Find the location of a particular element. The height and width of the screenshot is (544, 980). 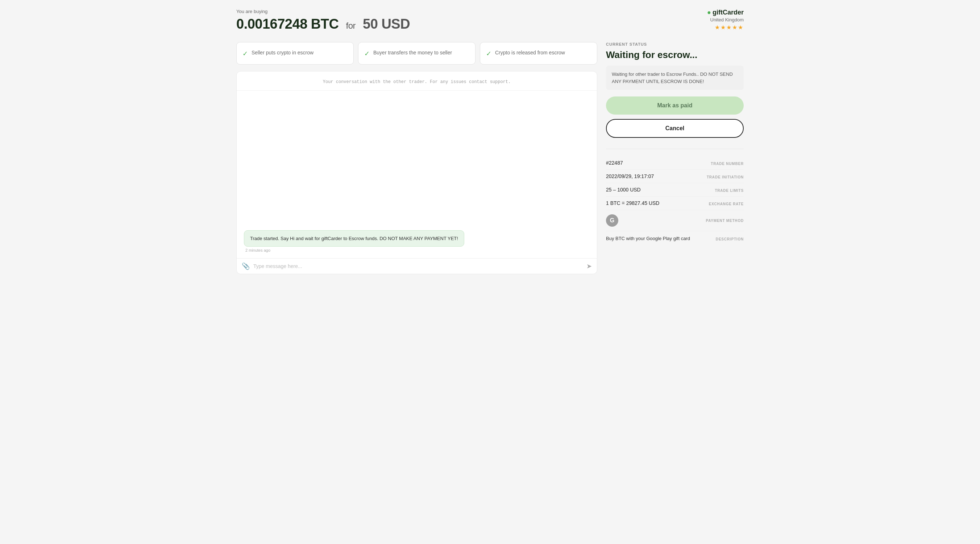

for-text: for is located at coordinates (351, 26).